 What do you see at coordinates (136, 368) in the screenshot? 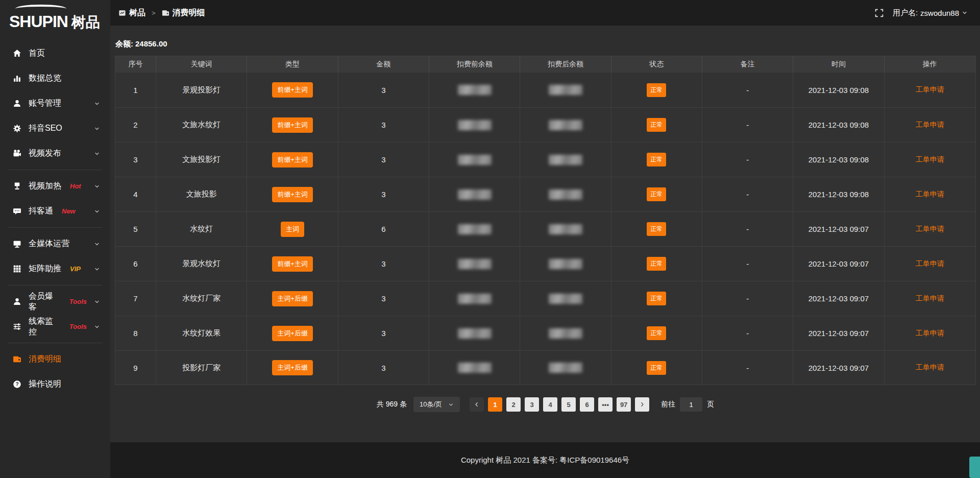
I see `cell-index: 9` at bounding box center [136, 368].